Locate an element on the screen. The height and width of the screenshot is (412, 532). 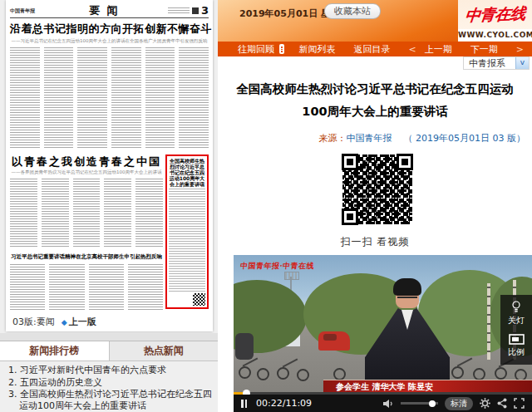
aspect-ratio-button: 比例 is located at coordinates (516, 346).